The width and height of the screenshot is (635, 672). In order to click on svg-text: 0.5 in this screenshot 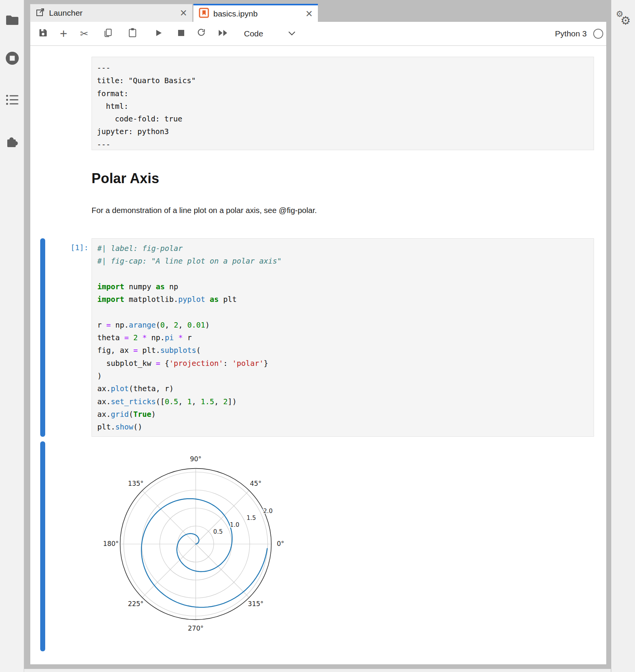, I will do `click(218, 532)`.